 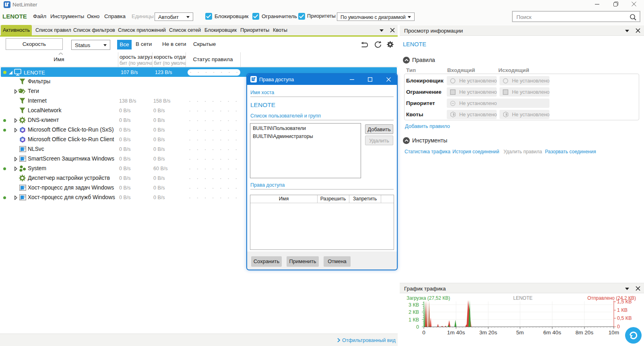 I want to click on svg-text: 0,5 КВ, so click(x=624, y=318).